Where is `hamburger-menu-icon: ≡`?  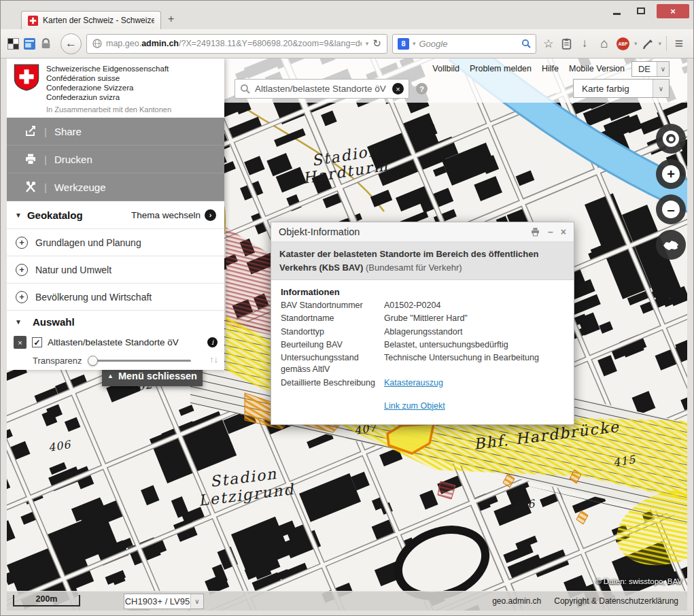 hamburger-menu-icon: ≡ is located at coordinates (679, 44).